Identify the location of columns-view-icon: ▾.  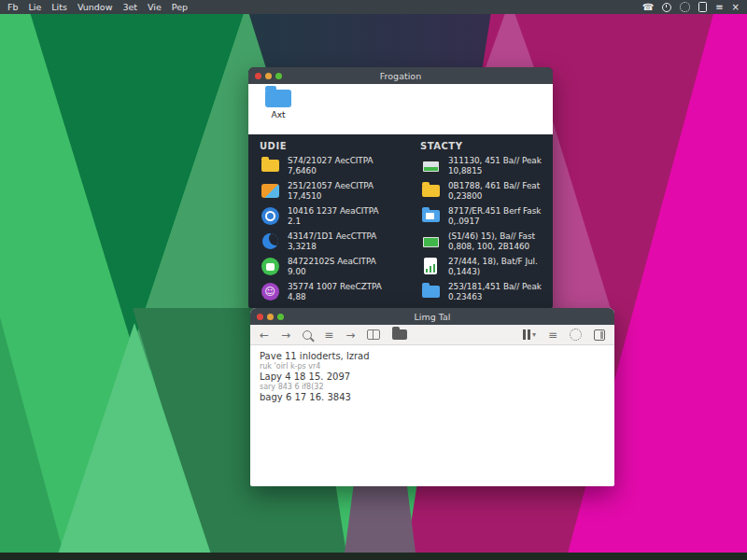
(529, 335).